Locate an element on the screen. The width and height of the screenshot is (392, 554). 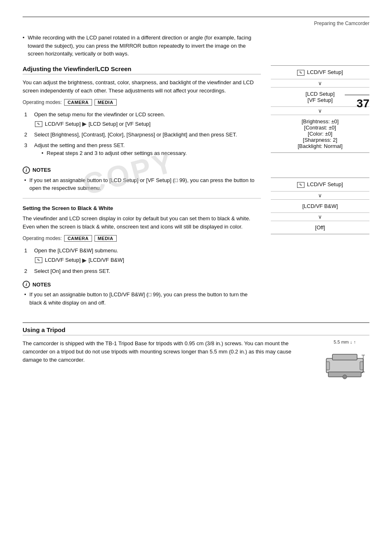
sub-bullet-text: Repeat steps 2 and 3 to adjust other set… is located at coordinates (117, 153).